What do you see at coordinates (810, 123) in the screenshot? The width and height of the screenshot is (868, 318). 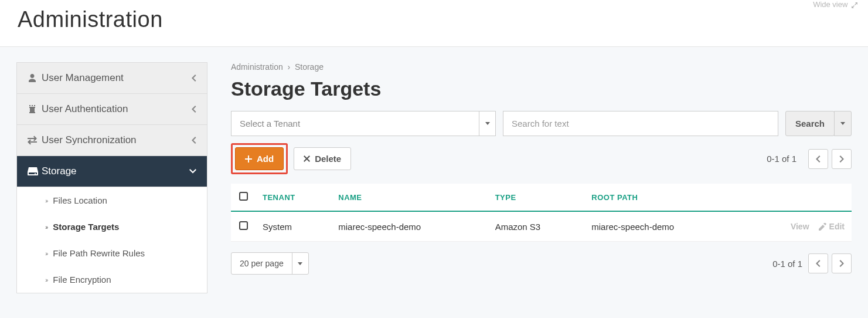 I see `search-button-label: Search` at bounding box center [810, 123].